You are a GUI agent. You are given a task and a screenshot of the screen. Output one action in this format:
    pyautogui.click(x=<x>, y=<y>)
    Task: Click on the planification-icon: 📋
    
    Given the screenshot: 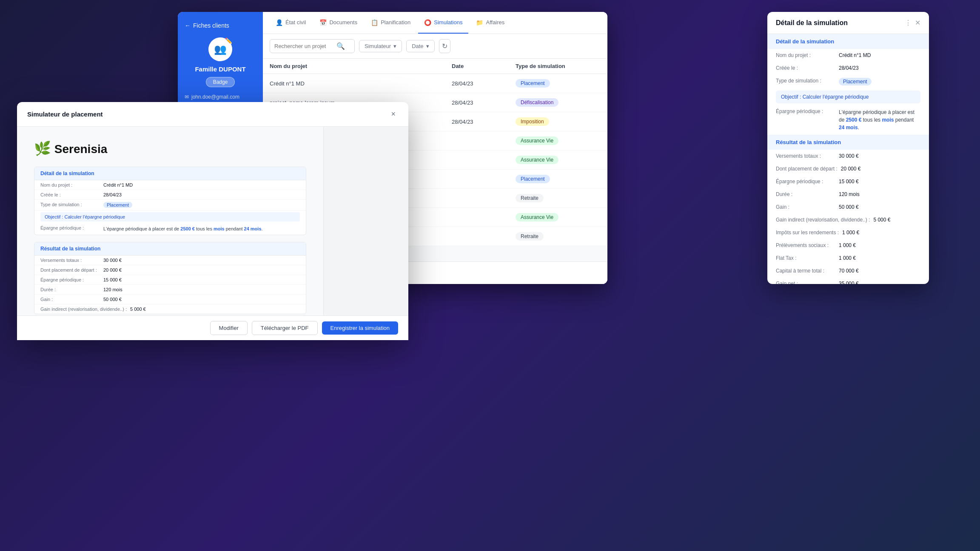 What is the action you would take?
    pyautogui.click(x=374, y=23)
    